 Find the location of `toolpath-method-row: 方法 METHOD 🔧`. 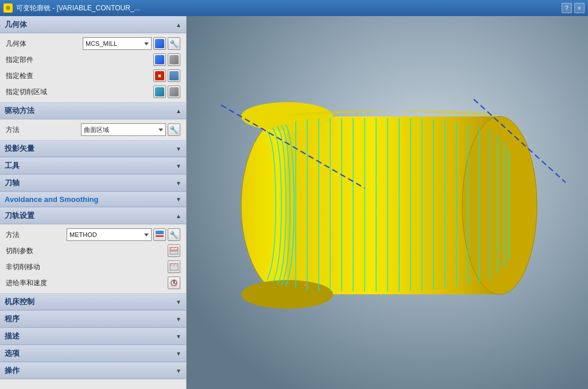

toolpath-method-row: 方法 METHOD 🔧 is located at coordinates (93, 235).